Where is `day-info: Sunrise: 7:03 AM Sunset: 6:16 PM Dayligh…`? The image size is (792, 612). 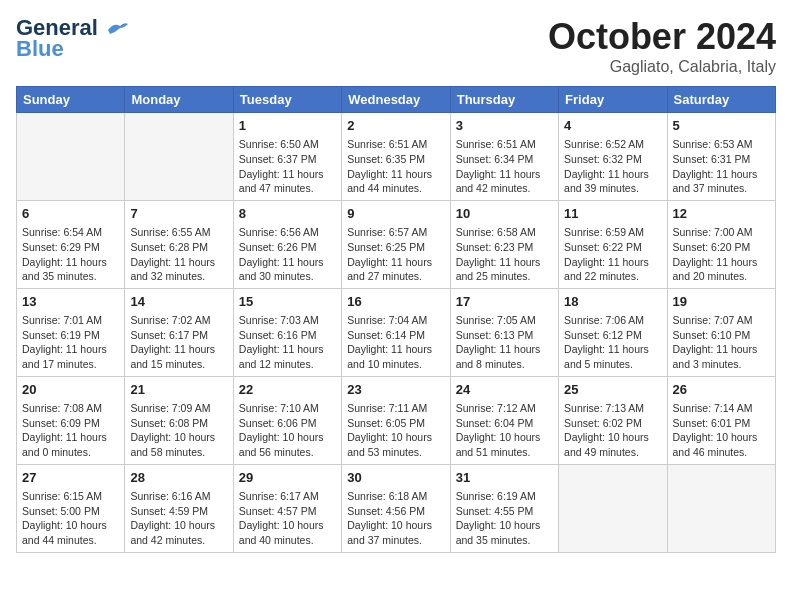
day-info: Sunrise: 7:03 AM Sunset: 6:16 PM Dayligh… is located at coordinates (288, 342).